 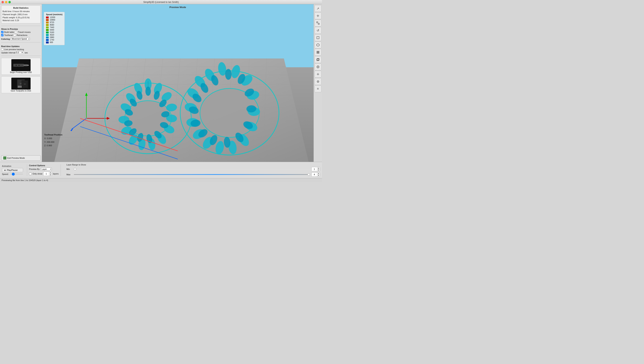 I want to click on max-label: Max, so click(x=70, y=174).